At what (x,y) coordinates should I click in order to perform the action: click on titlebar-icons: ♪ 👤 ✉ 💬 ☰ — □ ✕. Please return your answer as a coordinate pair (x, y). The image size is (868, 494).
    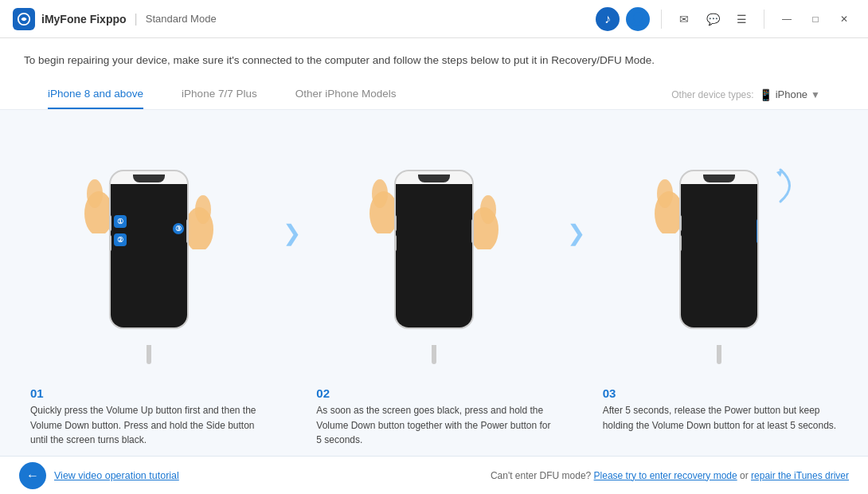
    Looking at the image, I should click on (725, 19).